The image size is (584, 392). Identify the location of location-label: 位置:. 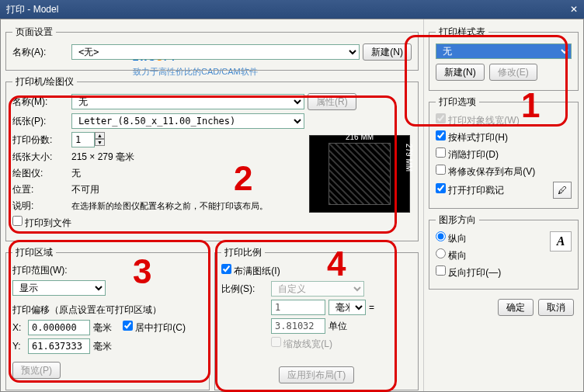
(40, 189).